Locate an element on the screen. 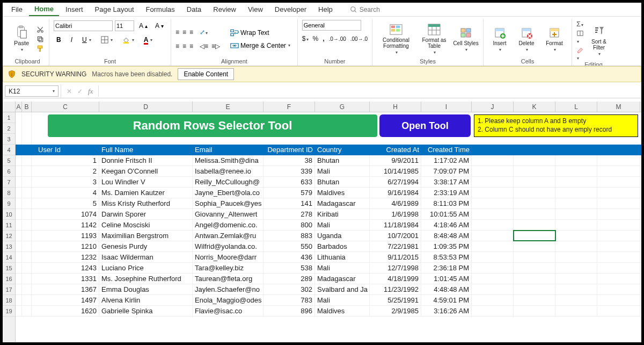  cell: 11/23/1992 is located at coordinates (396, 289).